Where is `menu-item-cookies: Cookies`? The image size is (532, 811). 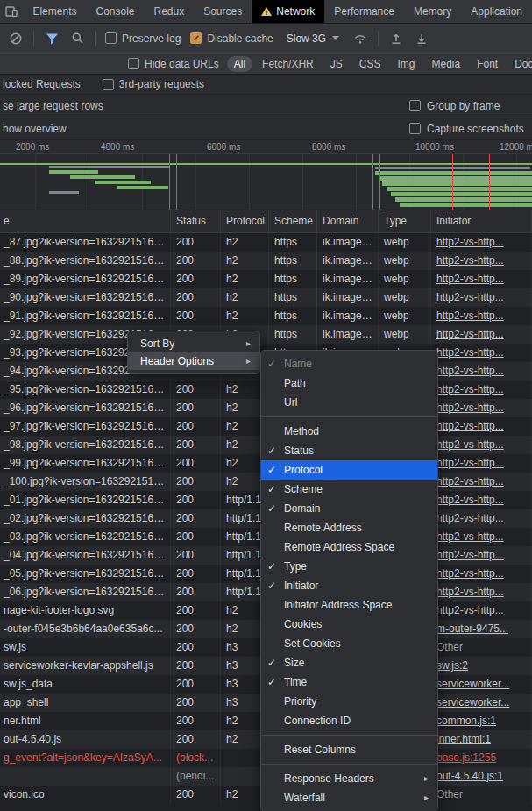 menu-item-cookies: Cookies is located at coordinates (349, 624).